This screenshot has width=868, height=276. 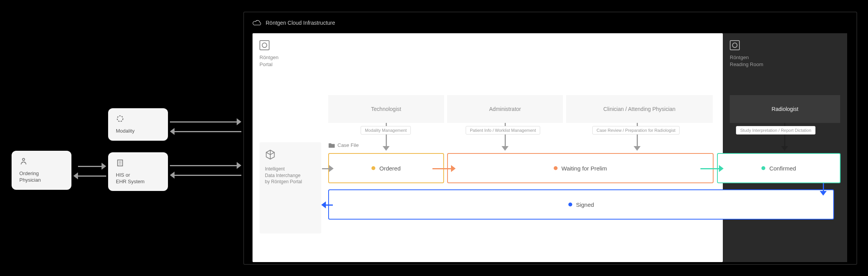 I want to click on role-radiologist: Radiologist, so click(x=785, y=109).